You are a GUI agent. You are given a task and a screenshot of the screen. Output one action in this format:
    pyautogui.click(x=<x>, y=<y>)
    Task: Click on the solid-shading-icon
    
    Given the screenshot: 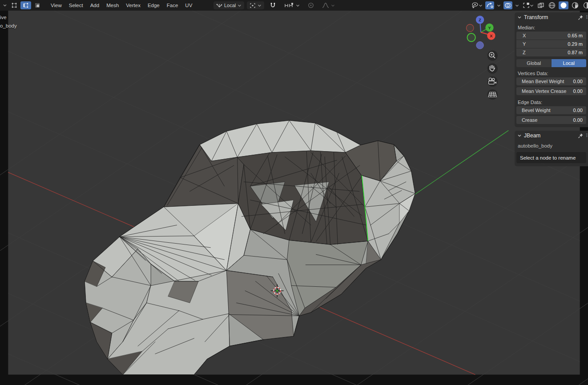 What is the action you would take?
    pyautogui.click(x=564, y=5)
    